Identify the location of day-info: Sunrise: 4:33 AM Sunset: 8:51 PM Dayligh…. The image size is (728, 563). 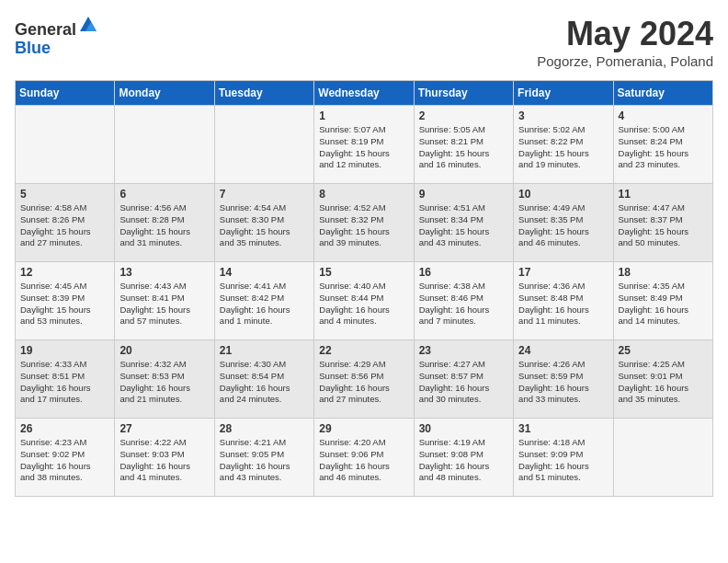
(64, 383).